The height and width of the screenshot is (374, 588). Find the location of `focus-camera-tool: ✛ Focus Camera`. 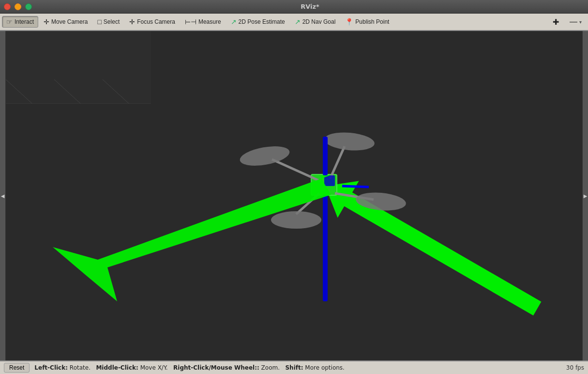

focus-camera-tool: ✛ Focus Camera is located at coordinates (152, 22).